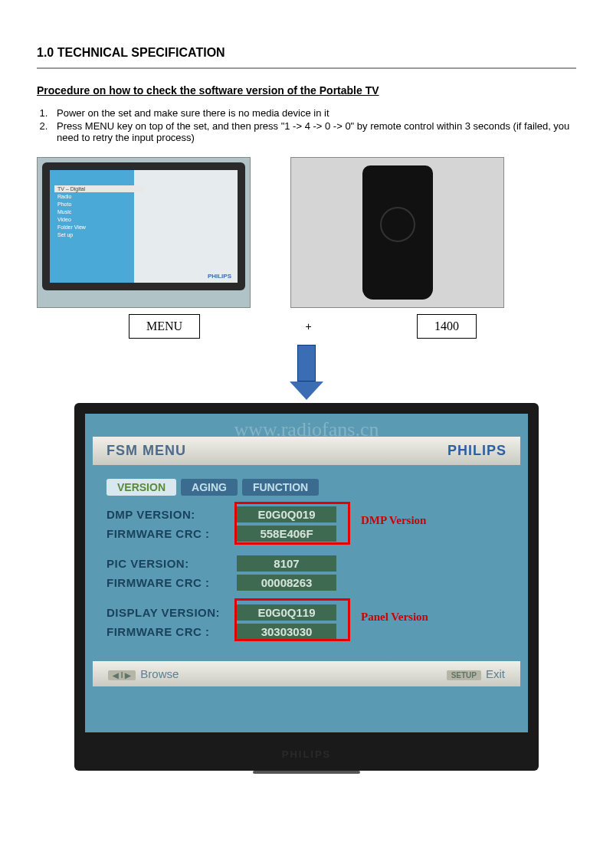 The image size is (613, 868). I want to click on row-label: DISPLAY VERSION:, so click(172, 613).